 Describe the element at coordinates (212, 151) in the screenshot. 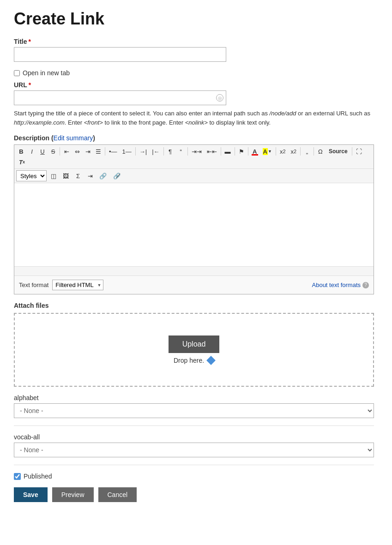

I see `decrease-indent-button: ⇤⇤` at that location.